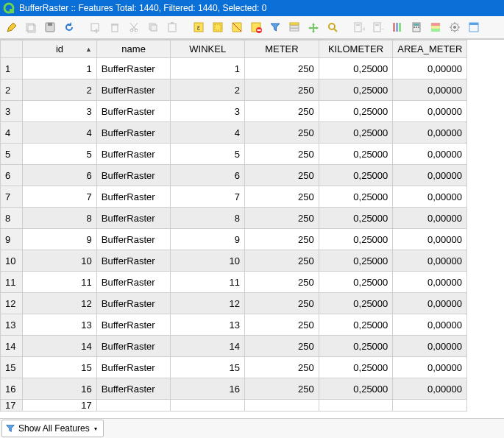 The image size is (504, 438). I want to click on conditional-formatting-icon, so click(436, 27).